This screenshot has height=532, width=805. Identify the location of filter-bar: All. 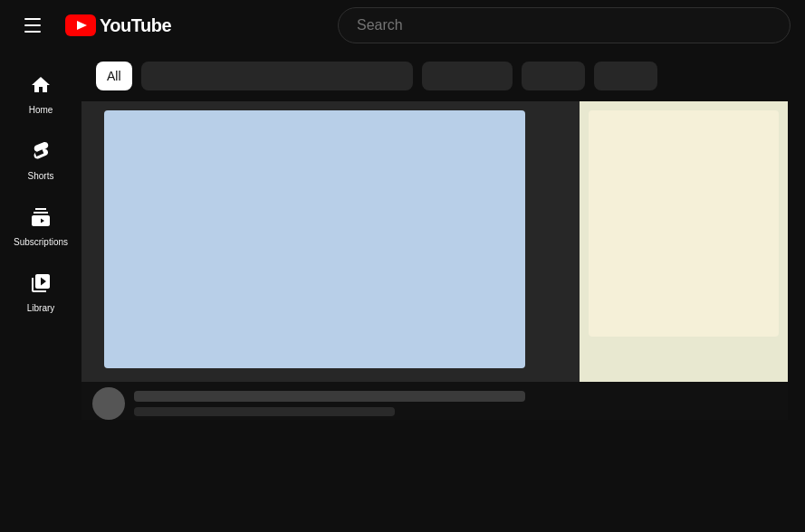
(444, 76).